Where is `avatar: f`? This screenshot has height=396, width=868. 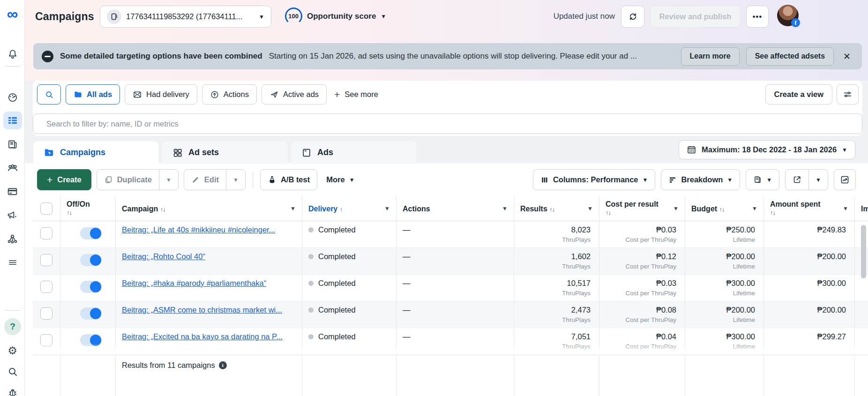
avatar: f is located at coordinates (788, 15).